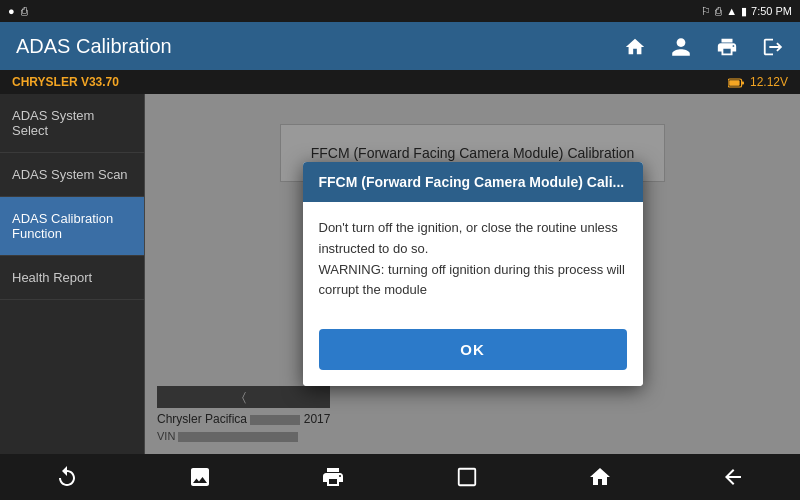 This screenshot has width=800, height=500. I want to click on bluetooth-icon: ⎙, so click(24, 11).